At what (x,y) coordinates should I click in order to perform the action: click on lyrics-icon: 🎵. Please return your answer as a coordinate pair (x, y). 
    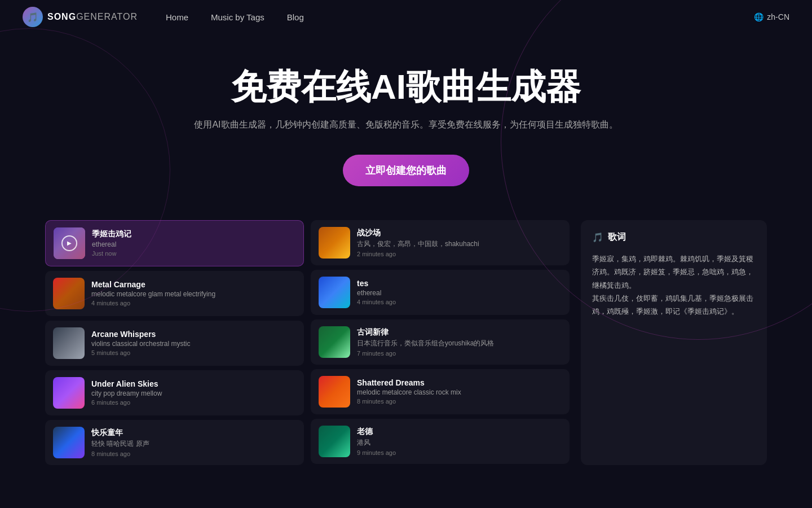
    Looking at the image, I should click on (598, 237).